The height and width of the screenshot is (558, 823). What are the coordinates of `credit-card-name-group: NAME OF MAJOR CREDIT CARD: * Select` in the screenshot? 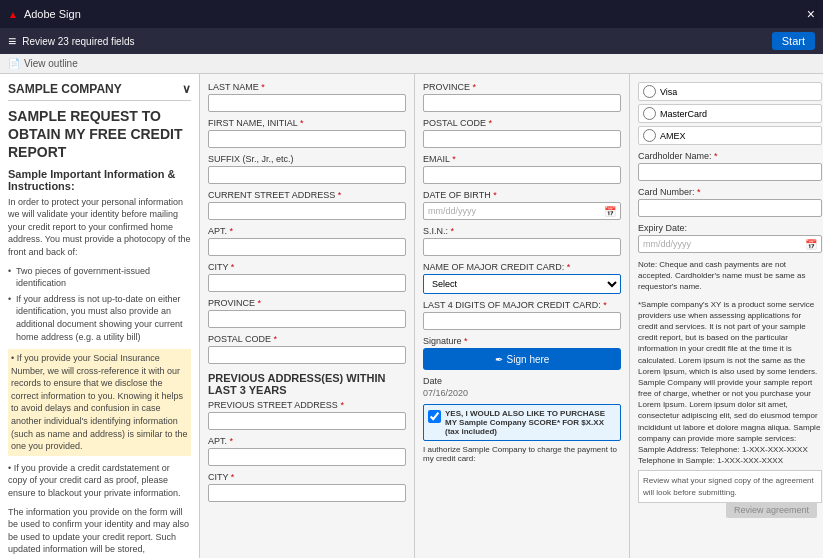 It's located at (522, 278).